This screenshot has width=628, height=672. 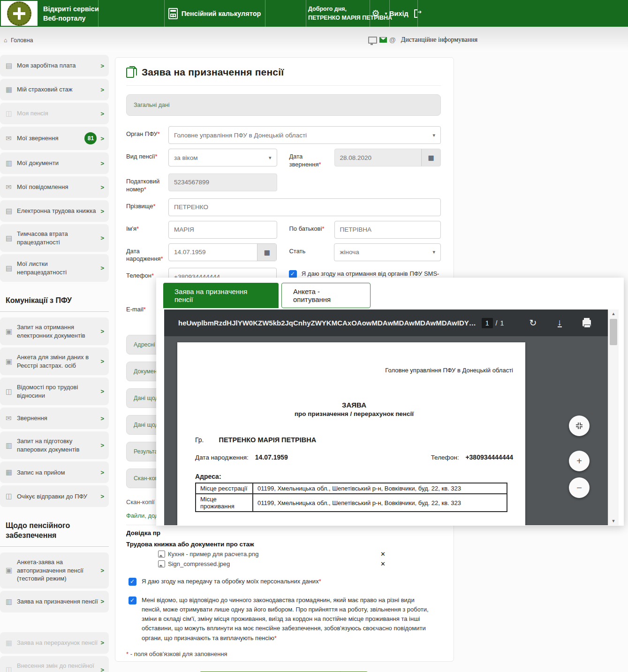 I want to click on doc-address-label: Адреса:, so click(x=354, y=476).